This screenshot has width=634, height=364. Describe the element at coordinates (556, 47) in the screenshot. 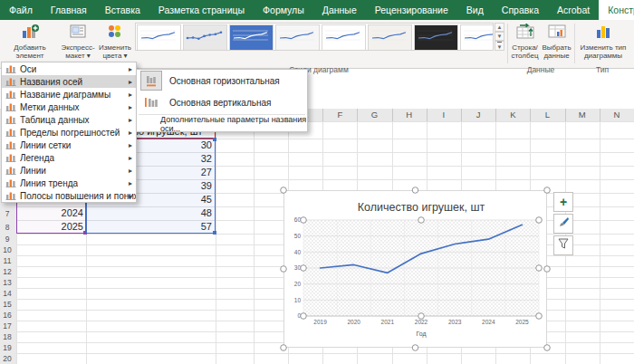

I see `select-data-label-1: Выбрать` at that location.